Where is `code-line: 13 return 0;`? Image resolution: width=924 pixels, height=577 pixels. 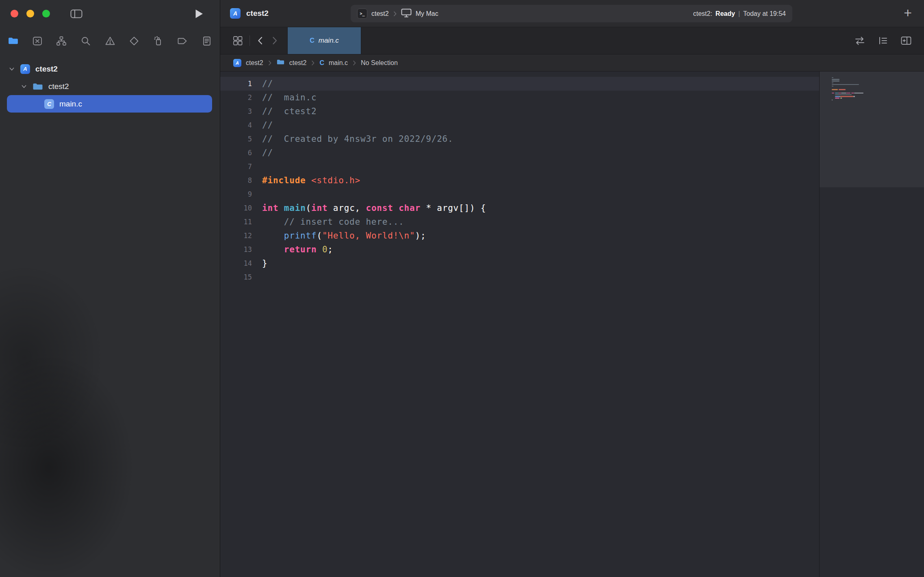 code-line: 13 return 0; is located at coordinates (520, 249).